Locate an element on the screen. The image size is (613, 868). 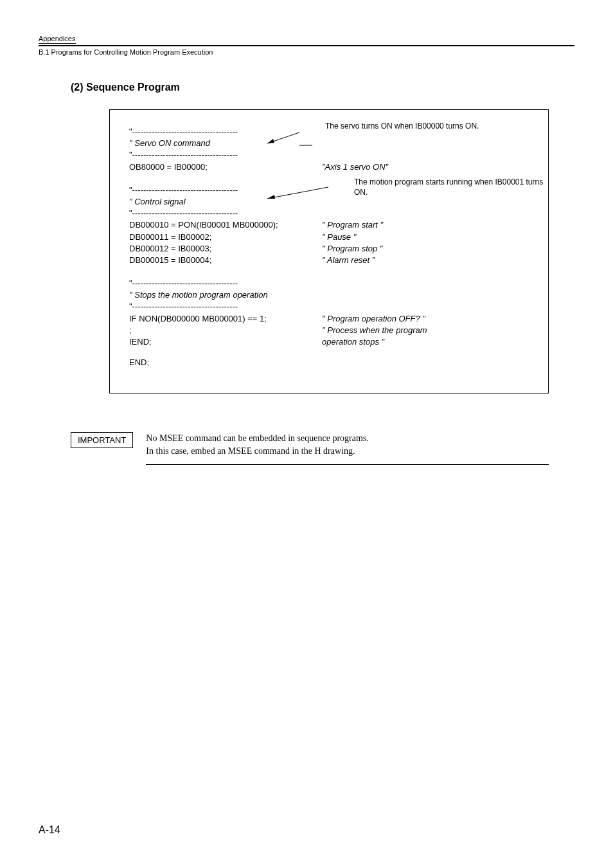
code-row: IF NON(DB000000 MB000001) == 1; " Progra… is located at coordinates (329, 319).